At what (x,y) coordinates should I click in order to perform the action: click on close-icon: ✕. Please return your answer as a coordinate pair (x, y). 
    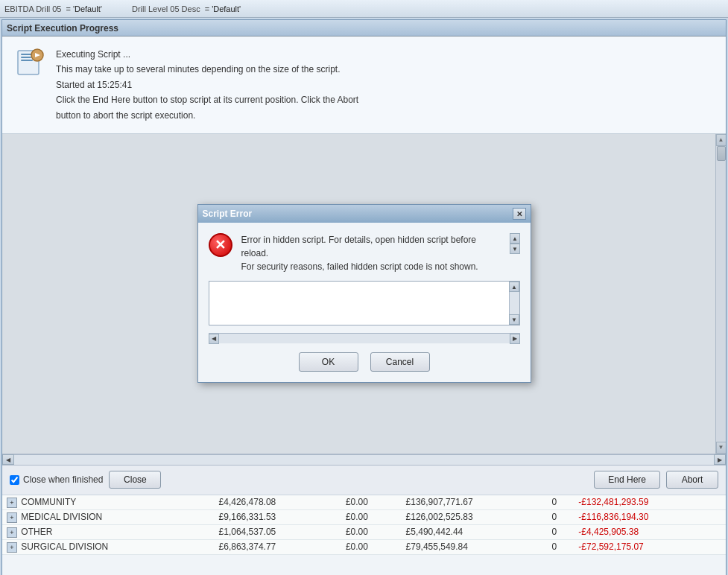
    Looking at the image, I should click on (519, 215).